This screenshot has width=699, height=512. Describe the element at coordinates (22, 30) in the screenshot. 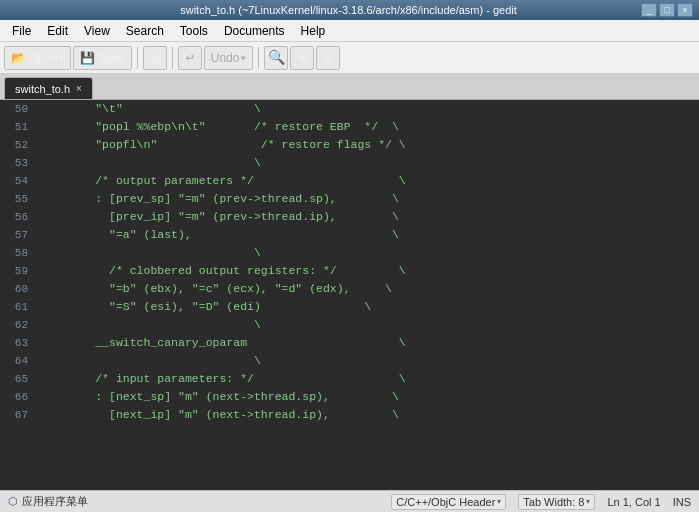

I see `menu-file: File` at that location.